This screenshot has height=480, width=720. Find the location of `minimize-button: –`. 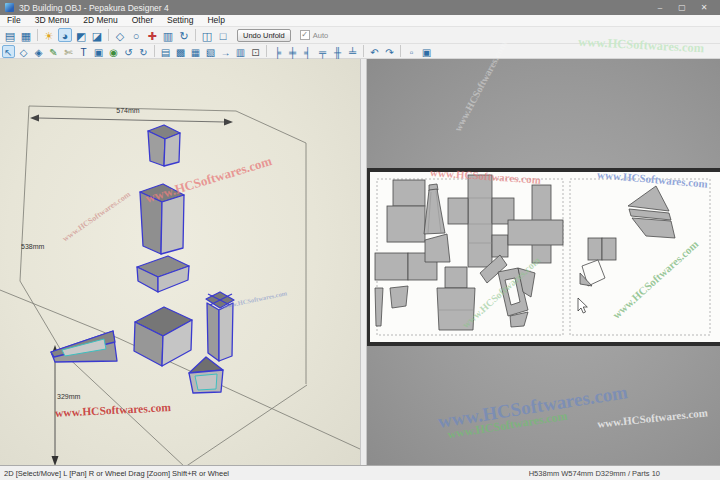

minimize-button: – is located at coordinates (660, 8).